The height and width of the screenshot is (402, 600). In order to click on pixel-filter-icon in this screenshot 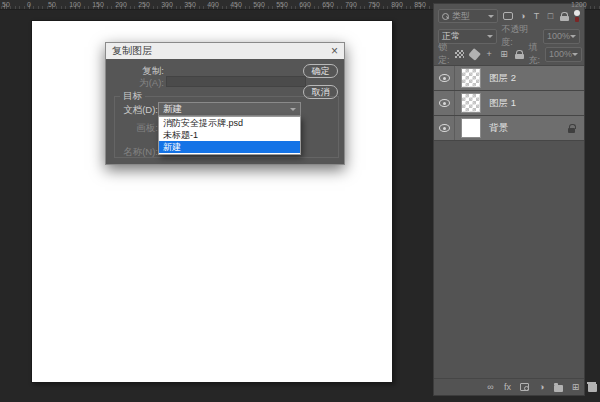, I will do `click(508, 16)`.